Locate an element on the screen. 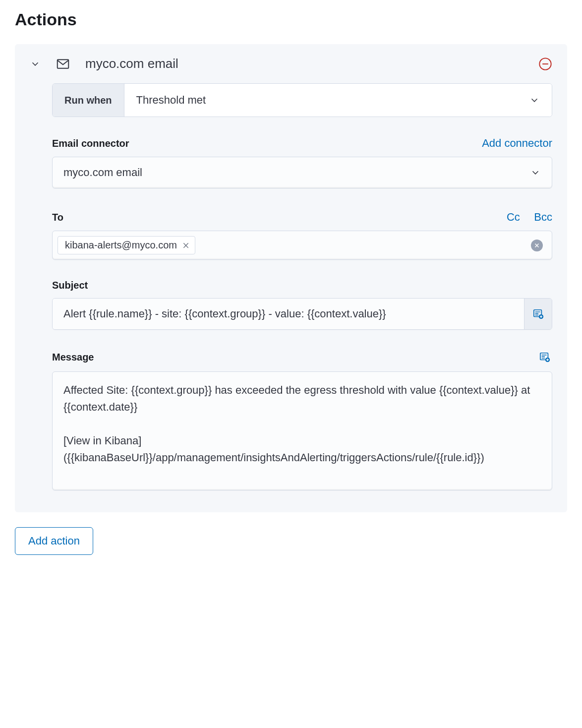 The height and width of the screenshot is (728, 582). action-title: myco.com email is located at coordinates (307, 63).